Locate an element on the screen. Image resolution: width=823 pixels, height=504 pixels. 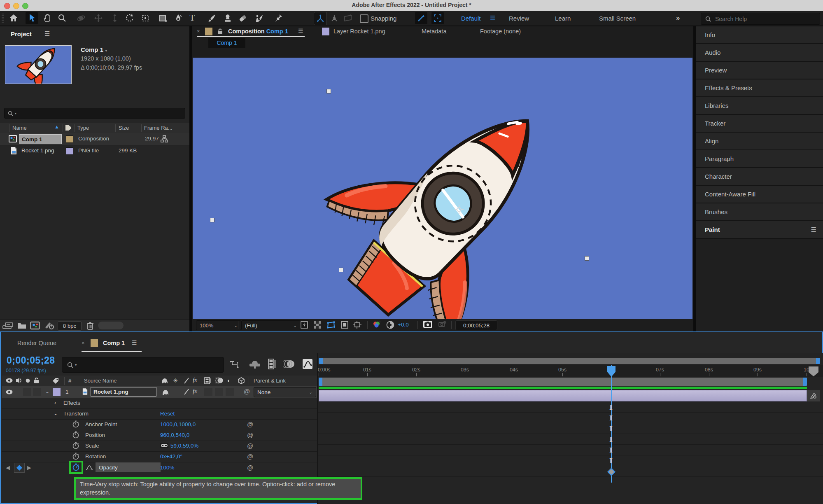
sidebar-item-libraries: Libraries is located at coordinates (759, 106).